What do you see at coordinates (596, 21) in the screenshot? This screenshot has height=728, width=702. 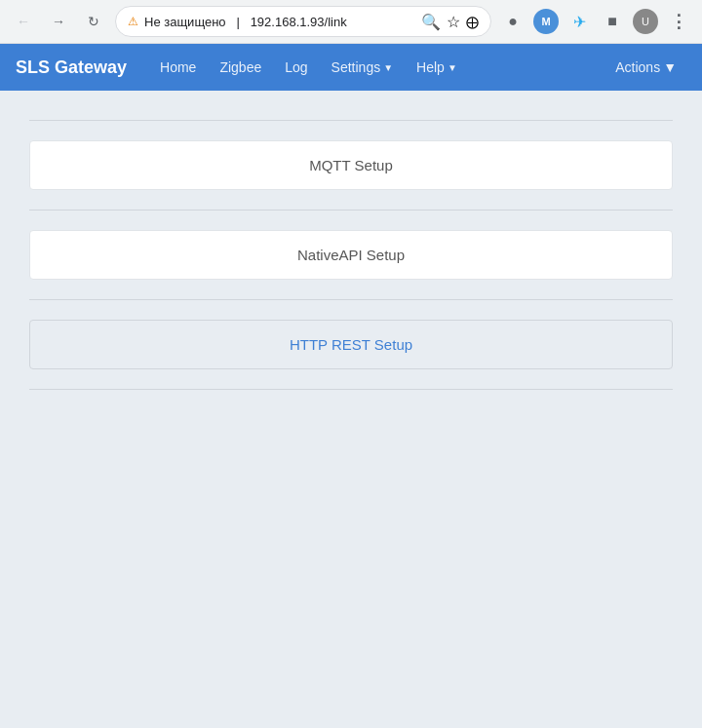 I see `browser-icons: ● M ✈ ■ U ⋮` at bounding box center [596, 21].